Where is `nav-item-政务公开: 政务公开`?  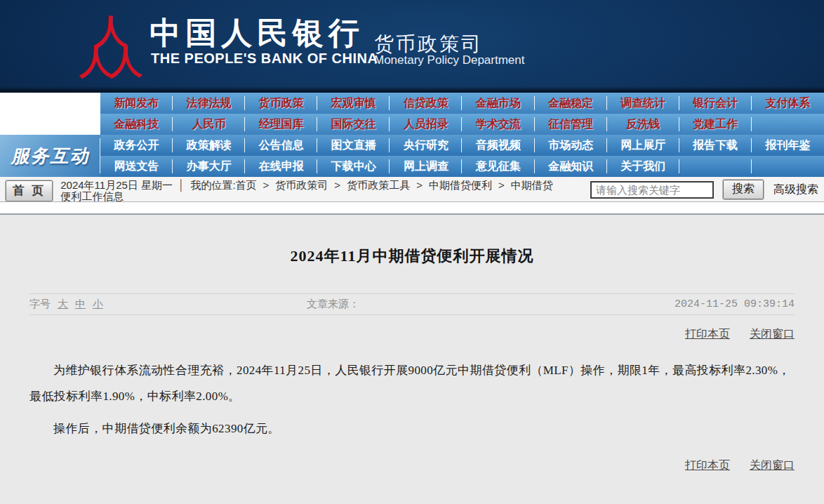
nav-item-政务公开: 政务公开 is located at coordinates (136, 145).